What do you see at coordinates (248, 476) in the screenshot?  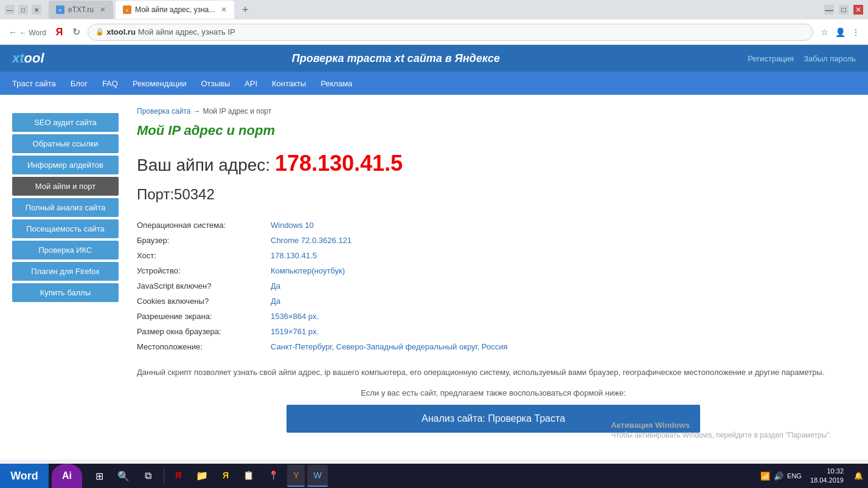 I see `taskbar-tasks: 📋` at bounding box center [248, 476].